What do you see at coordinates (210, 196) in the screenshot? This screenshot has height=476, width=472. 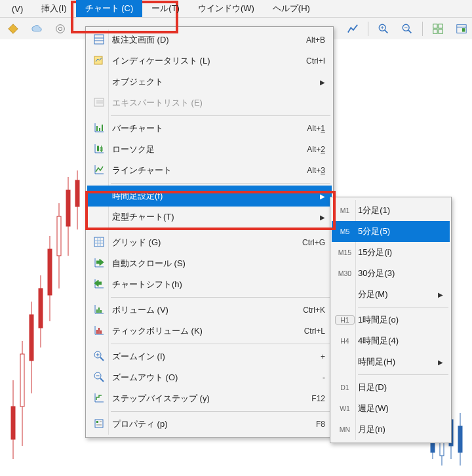 I see `menu-item-timeframe: 時間足設定(f) ▶` at bounding box center [210, 196].